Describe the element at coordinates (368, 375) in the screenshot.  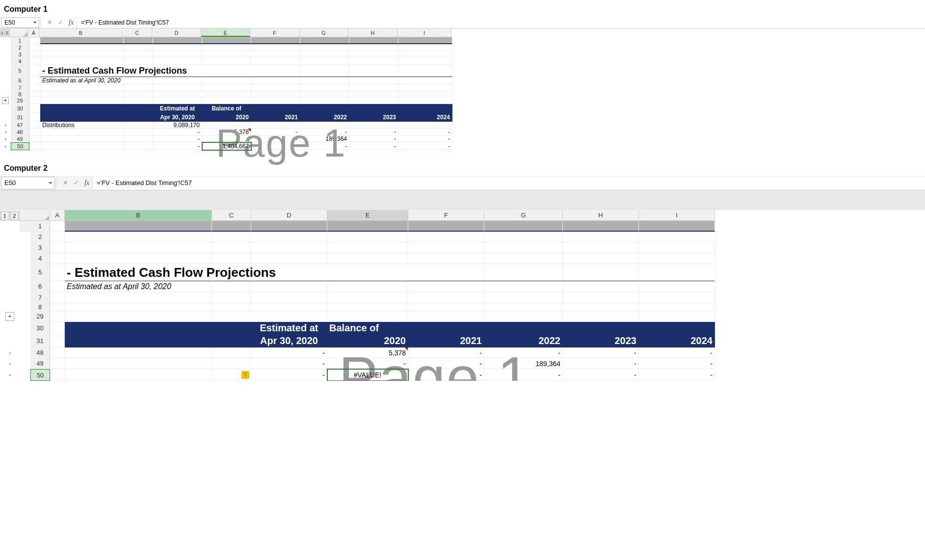
I see `active-cell: #VALUE!` at that location.